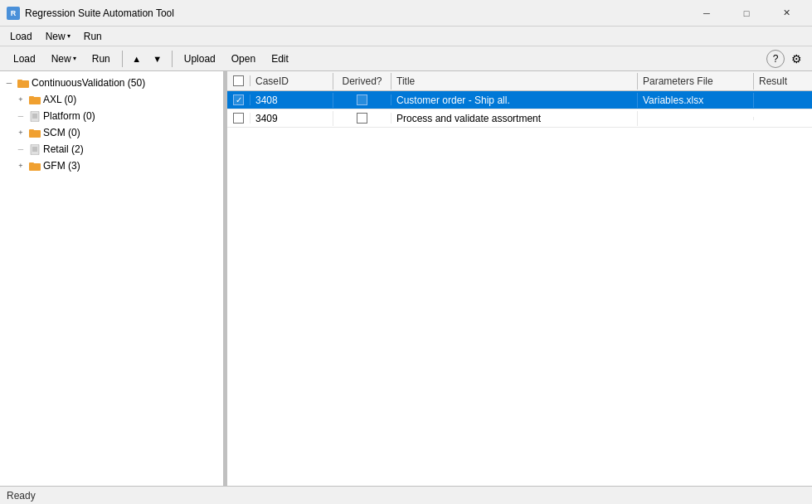  Describe the element at coordinates (21, 99) in the screenshot. I see `axl-toggle: +` at that location.